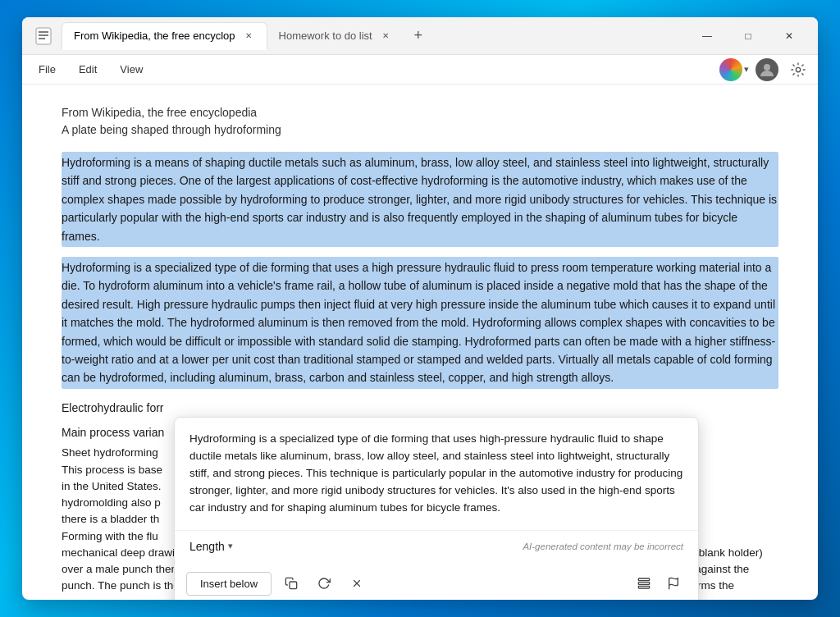  Describe the element at coordinates (603, 546) in the screenshot. I see `ai-disclaimer: AI-generated content may be incorrect` at that location.